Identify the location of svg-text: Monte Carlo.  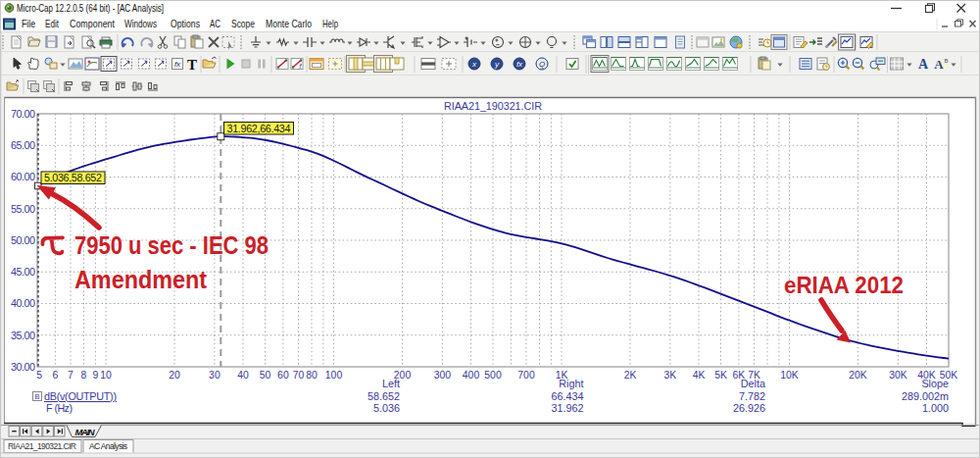
(288, 24).